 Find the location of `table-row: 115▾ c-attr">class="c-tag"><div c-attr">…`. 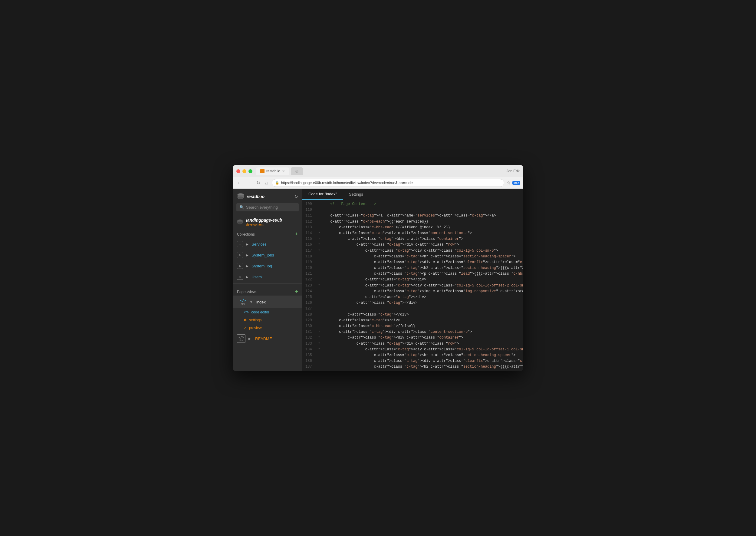

table-row: 115▾ c-attr">class="c-tag"><div c-attr">… is located at coordinates (413, 239).